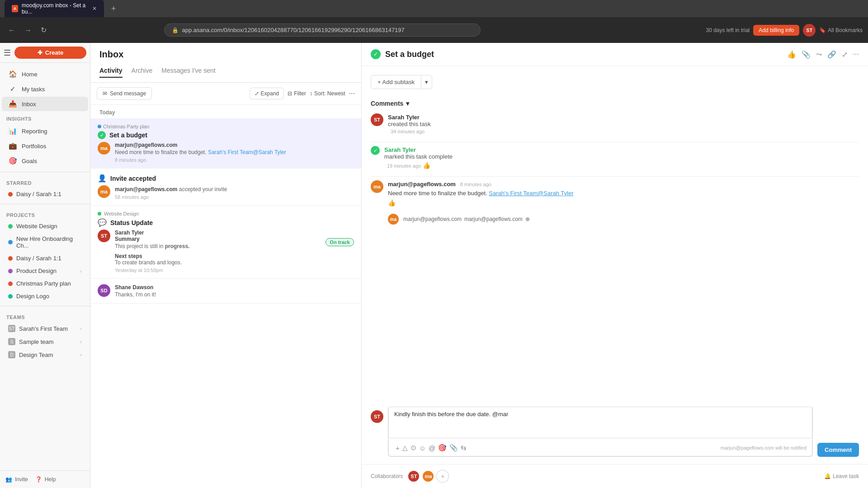 The width and height of the screenshot is (868, 488). Describe the element at coordinates (844, 54) in the screenshot. I see `expand-button: ⤢` at that location.